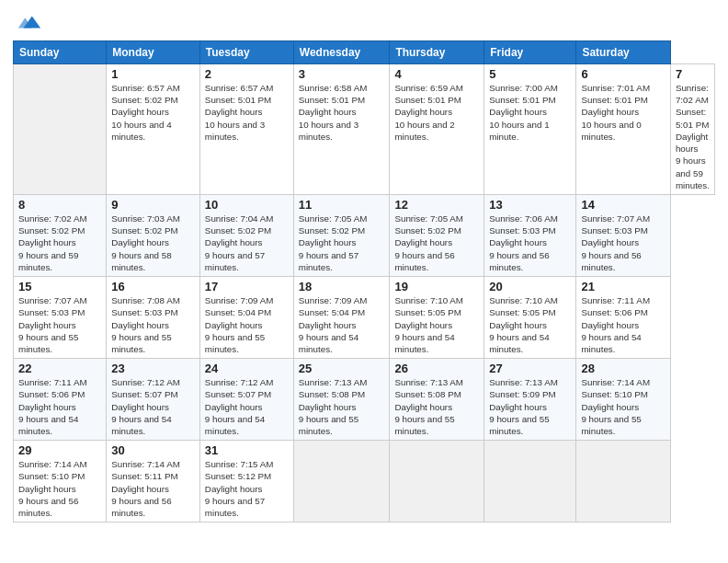 The height and width of the screenshot is (563, 728). What do you see at coordinates (530, 399) in the screenshot?
I see `calendar-day-cell: 27 Sunrise: 7:13 AMSunset: 5:09 PMDaylig…` at bounding box center [530, 399].